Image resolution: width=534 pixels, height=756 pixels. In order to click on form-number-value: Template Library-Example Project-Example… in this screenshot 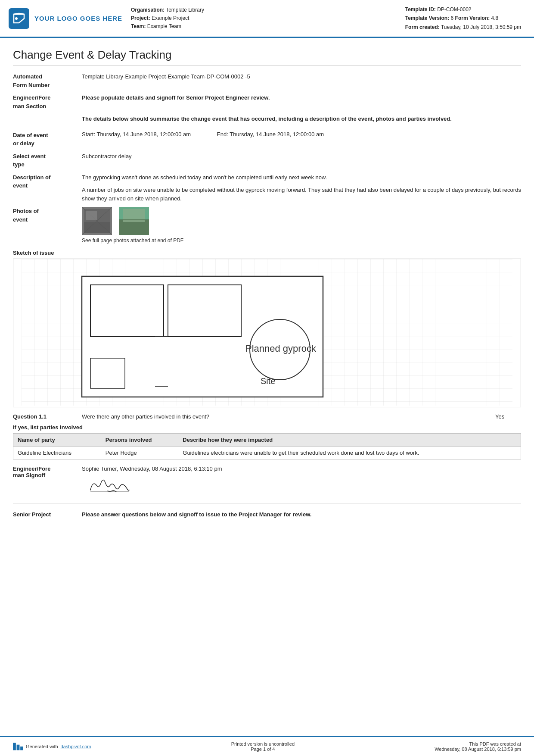, I will do `click(301, 77)`.